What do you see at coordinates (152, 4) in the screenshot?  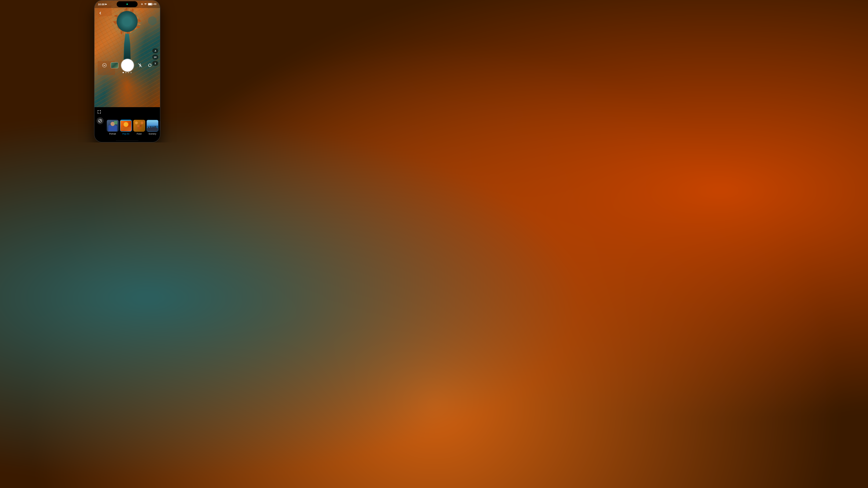 I see `battery-icon: 93` at bounding box center [152, 4].